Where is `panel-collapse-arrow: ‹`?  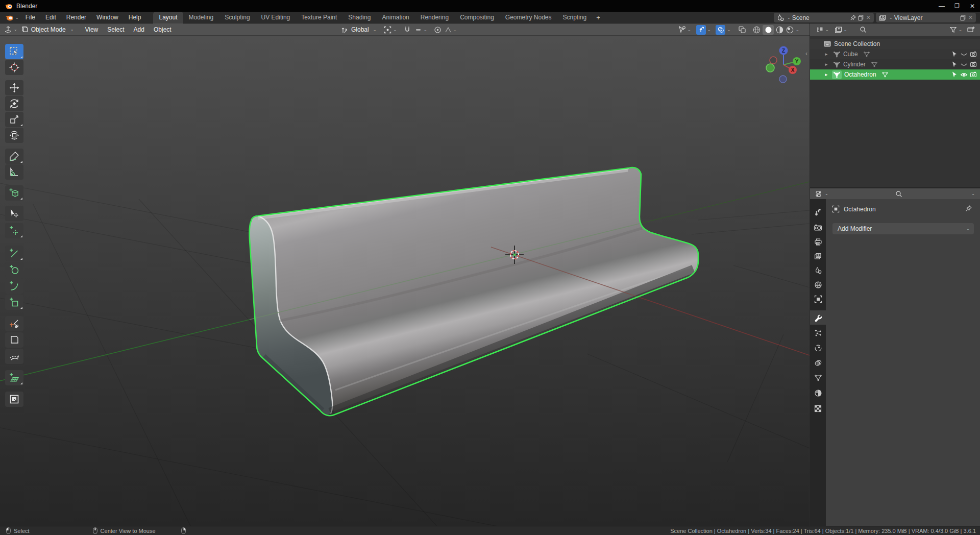
panel-collapse-arrow: ‹ is located at coordinates (806, 54).